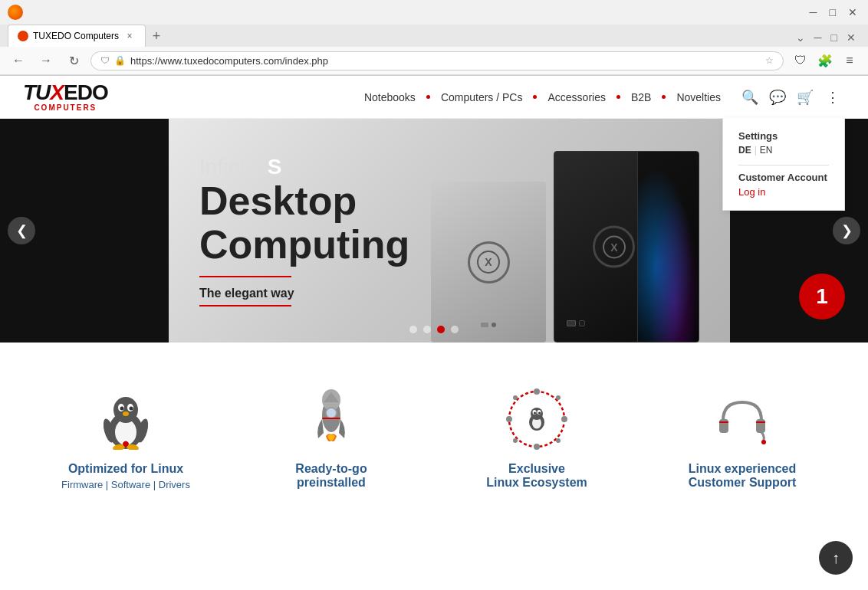 The width and height of the screenshot is (868, 590). Describe the element at coordinates (74, 61) in the screenshot. I see `reload-btn: ↻` at that location.